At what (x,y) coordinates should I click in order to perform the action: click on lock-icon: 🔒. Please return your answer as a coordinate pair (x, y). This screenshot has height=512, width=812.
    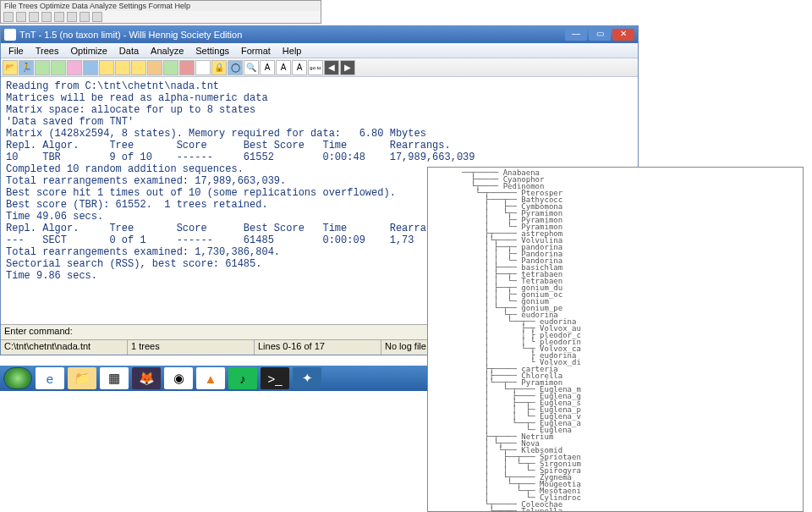
    Looking at the image, I should click on (219, 68).